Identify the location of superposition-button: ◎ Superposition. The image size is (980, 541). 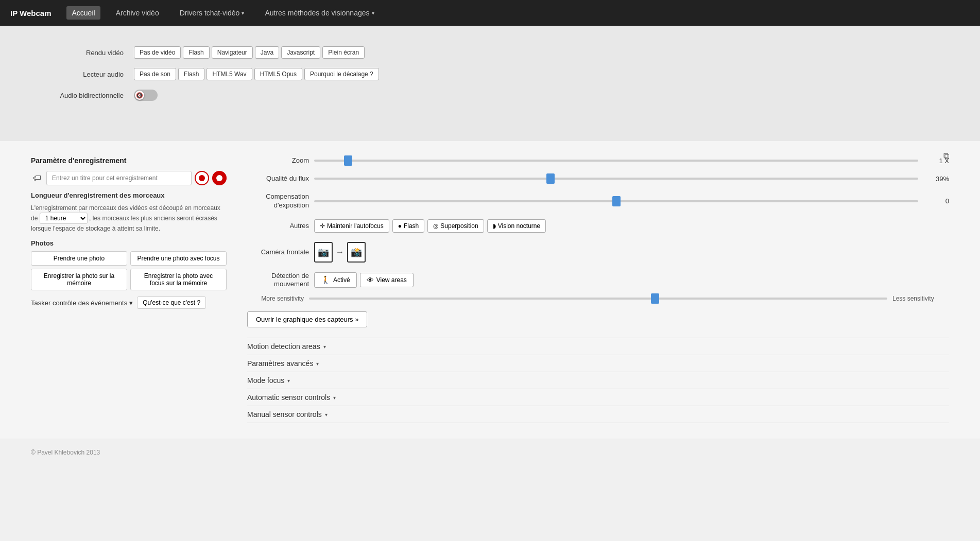
(455, 226).